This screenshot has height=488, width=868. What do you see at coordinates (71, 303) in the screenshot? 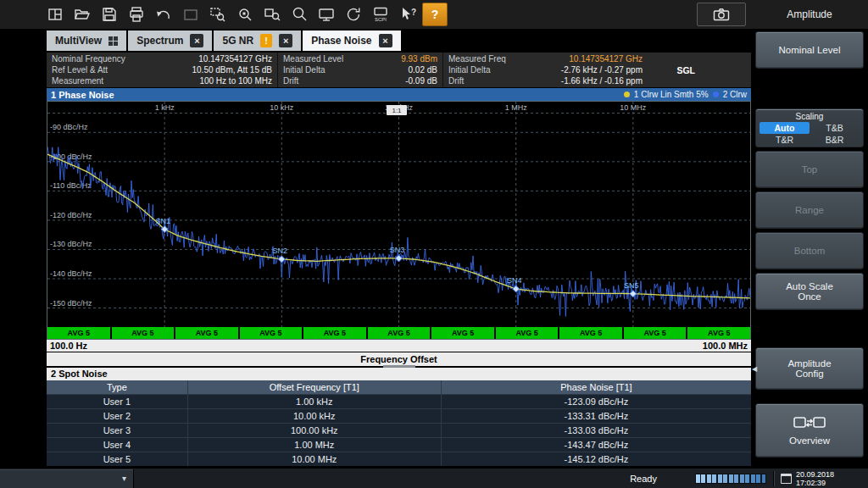
I see `svg-text: -150 dBc/Hz` at bounding box center [71, 303].